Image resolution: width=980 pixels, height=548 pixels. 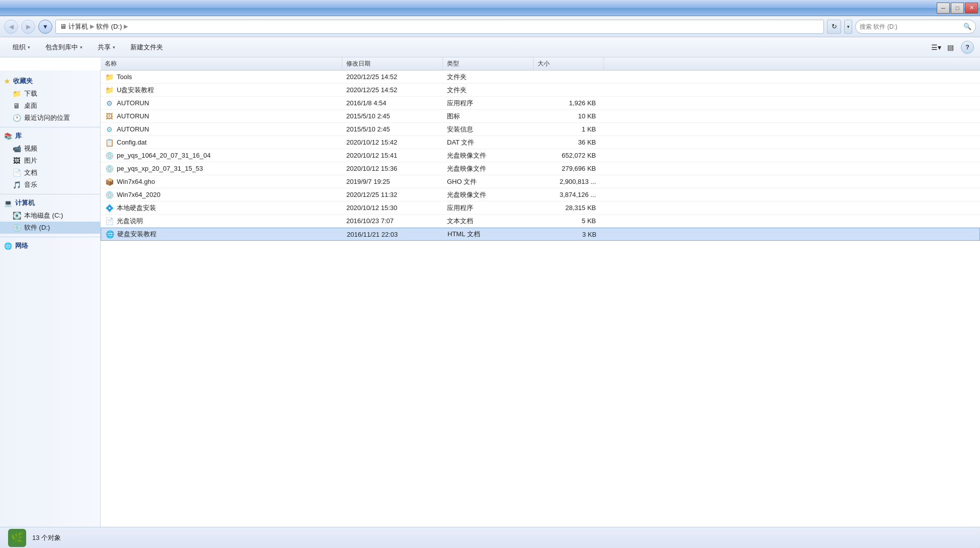 I want to click on file-cell-type: 光盘映像文件, so click(x=488, y=155).